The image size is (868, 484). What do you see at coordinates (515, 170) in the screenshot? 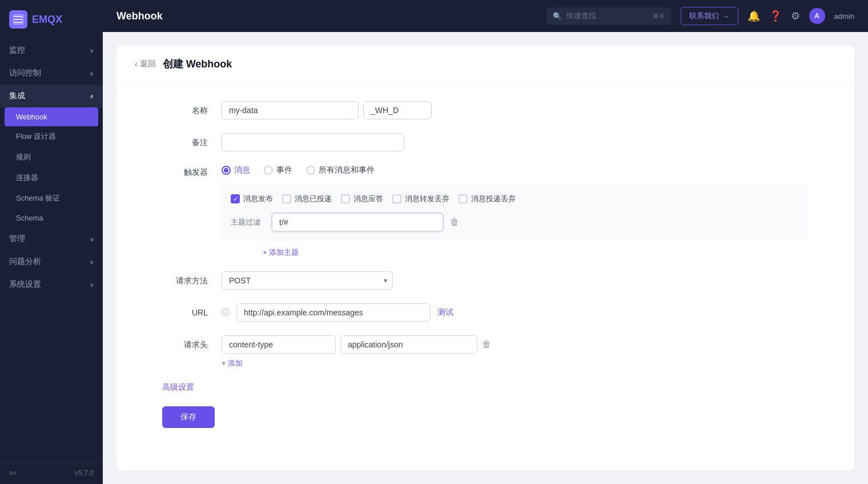
I see `trigger-radio-group: 消息 事件 所有消息和事件` at bounding box center [515, 170].